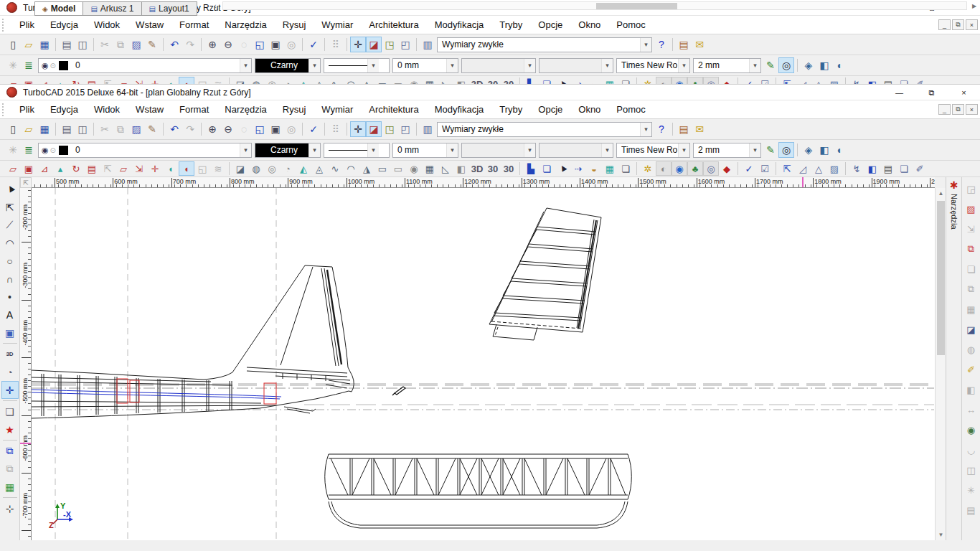 The height and width of the screenshot is (551, 980). I want to click on insert-image-tool-icon: ▣, so click(10, 333).